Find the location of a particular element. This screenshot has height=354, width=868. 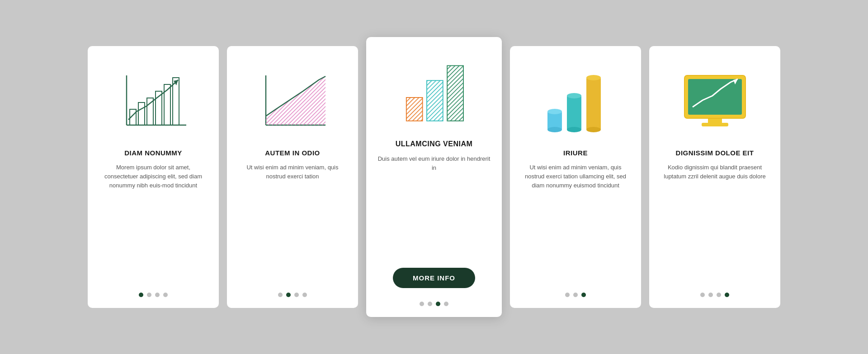

card-5-title: DIGNISSIM DOLOE EIT is located at coordinates (715, 153).